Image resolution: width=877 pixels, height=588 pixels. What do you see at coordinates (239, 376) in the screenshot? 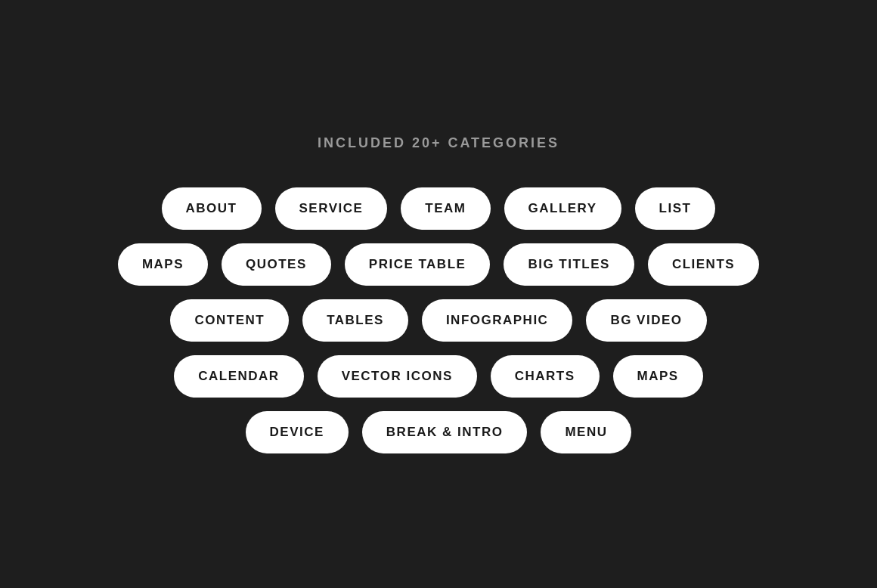
I see `tag-calendar: CALENDAR` at bounding box center [239, 376].